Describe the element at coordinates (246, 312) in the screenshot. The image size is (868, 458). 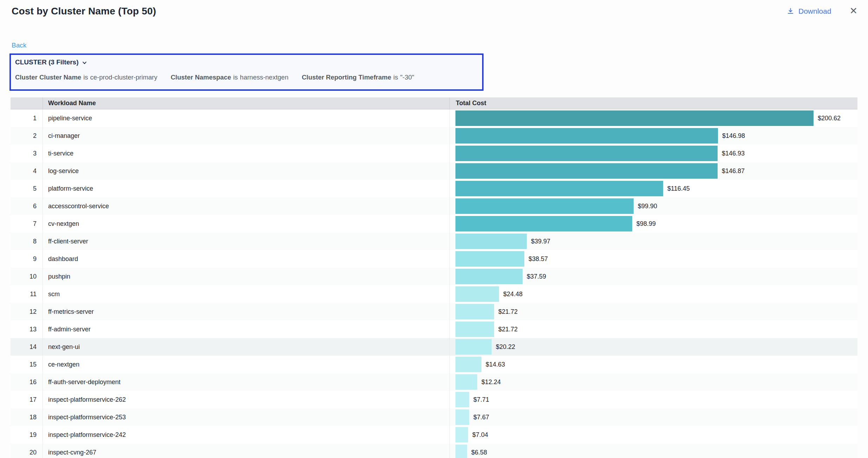
I see `workload-name: ff-metrics-server` at that location.